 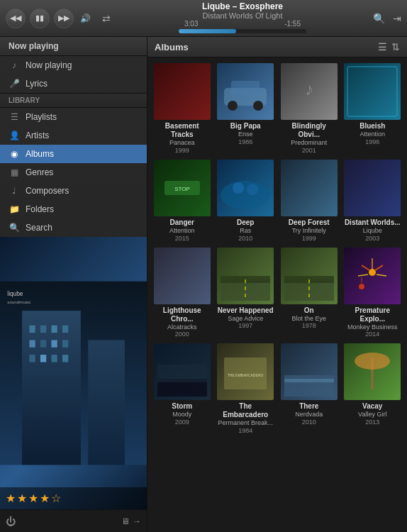 What do you see at coordinates (245, 223) in the screenshot?
I see `album-name: Deep` at bounding box center [245, 223].